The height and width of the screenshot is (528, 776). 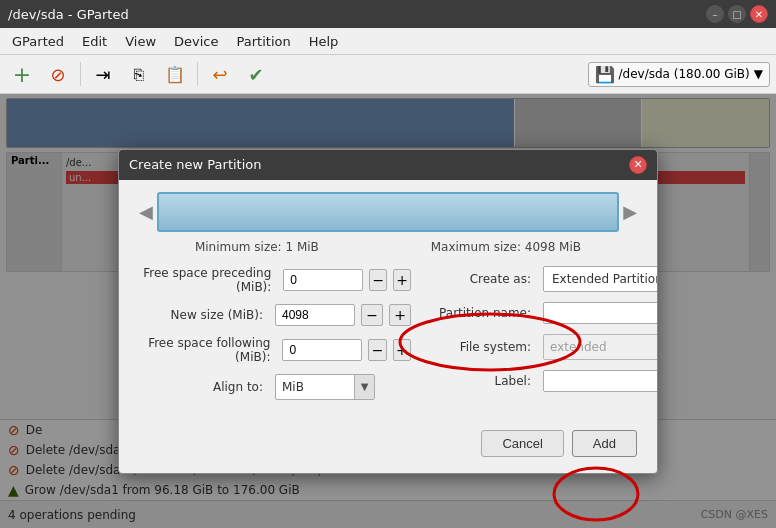 What do you see at coordinates (542, 347) in the screenshot?
I see `file-system-row: File system: extended ▼` at bounding box center [542, 347].